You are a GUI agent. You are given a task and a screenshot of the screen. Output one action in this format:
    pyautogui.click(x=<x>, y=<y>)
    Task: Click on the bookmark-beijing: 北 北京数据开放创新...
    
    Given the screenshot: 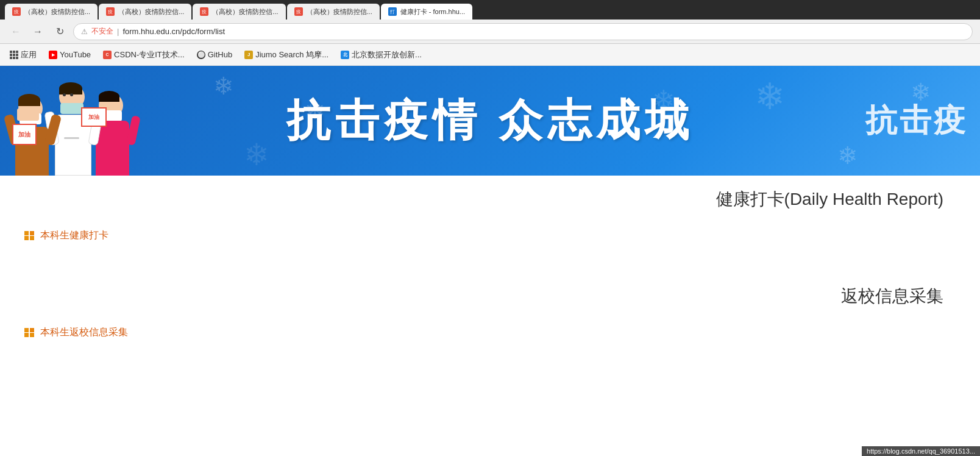 What is the action you would take?
    pyautogui.click(x=382, y=55)
    